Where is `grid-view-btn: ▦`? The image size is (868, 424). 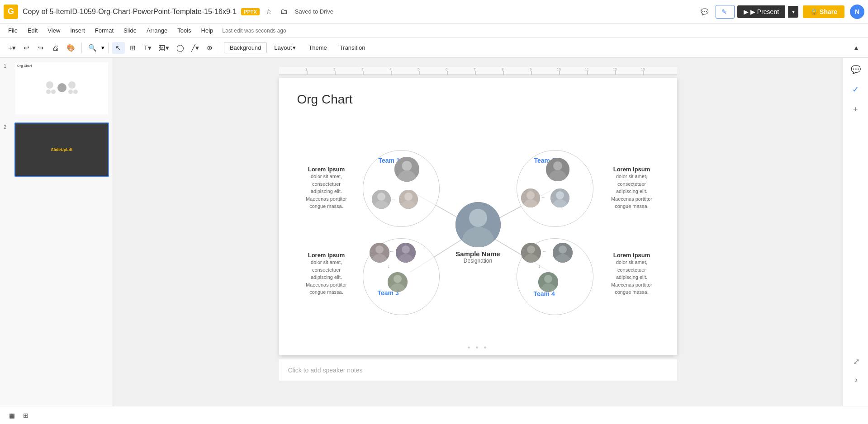
grid-view-btn: ▦ is located at coordinates (12, 415).